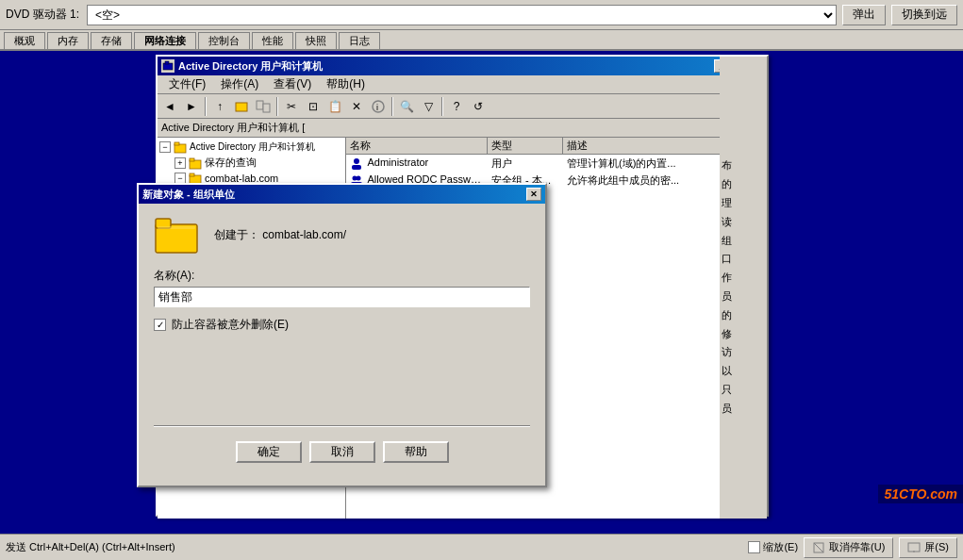 Image resolution: width=963 pixels, height=560 pixels. I want to click on menu-help: 帮助(H), so click(345, 85).